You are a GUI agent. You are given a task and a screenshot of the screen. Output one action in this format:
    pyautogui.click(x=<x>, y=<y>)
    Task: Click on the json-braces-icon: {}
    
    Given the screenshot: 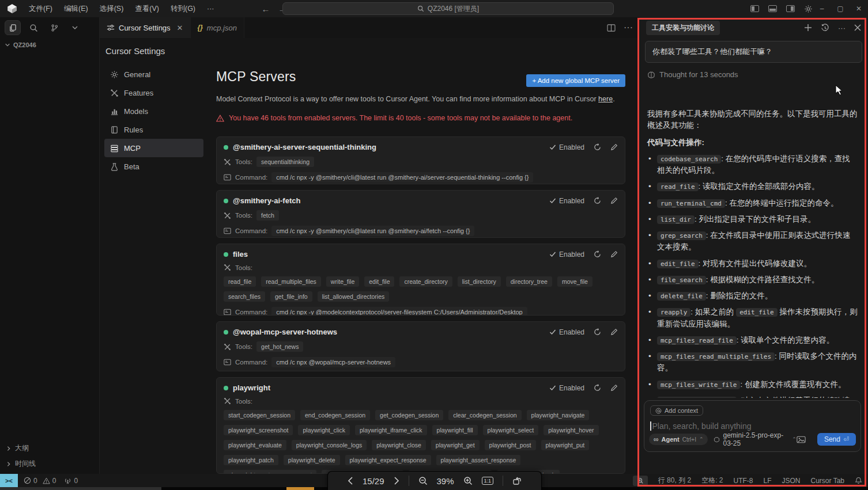 What is the action you would take?
    pyautogui.click(x=201, y=28)
    